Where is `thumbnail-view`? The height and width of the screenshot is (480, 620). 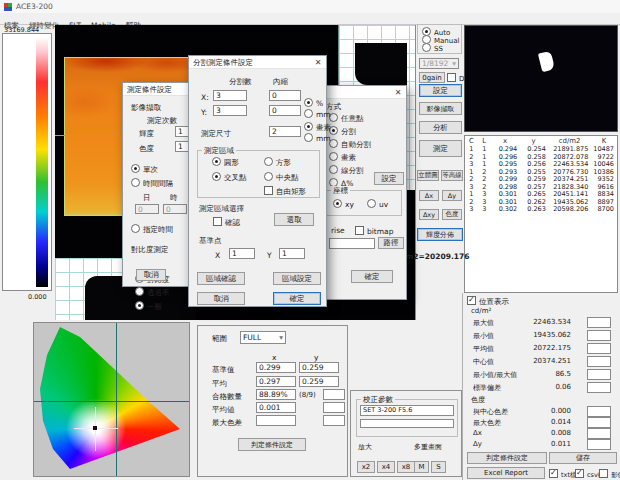
thumbnail-view is located at coordinates (541, 78).